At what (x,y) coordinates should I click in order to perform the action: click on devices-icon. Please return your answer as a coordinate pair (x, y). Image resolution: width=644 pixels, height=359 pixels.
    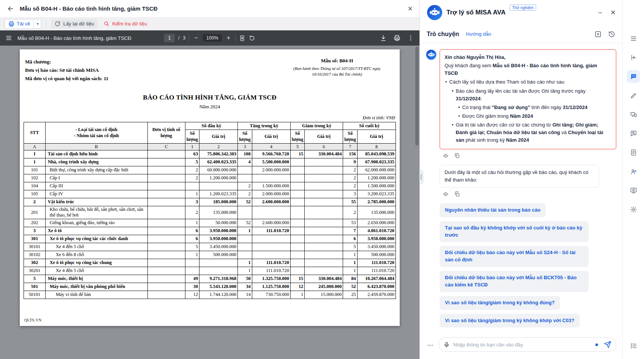
    Looking at the image, I should click on (634, 115).